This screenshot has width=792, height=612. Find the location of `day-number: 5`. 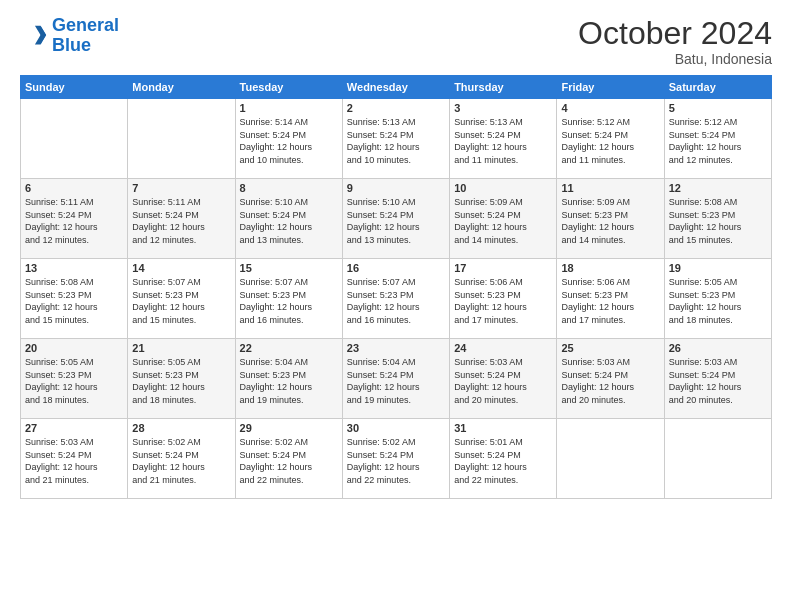

day-number: 5 is located at coordinates (718, 108).